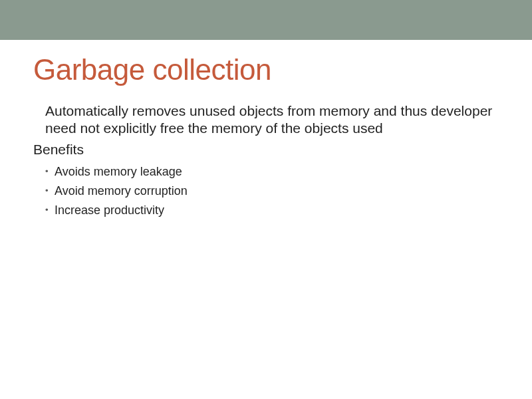 Image resolution: width=532 pixels, height=399 pixels. Describe the element at coordinates (272, 192) in the screenshot. I see `list-item: Avoid memory corruption` at that location.